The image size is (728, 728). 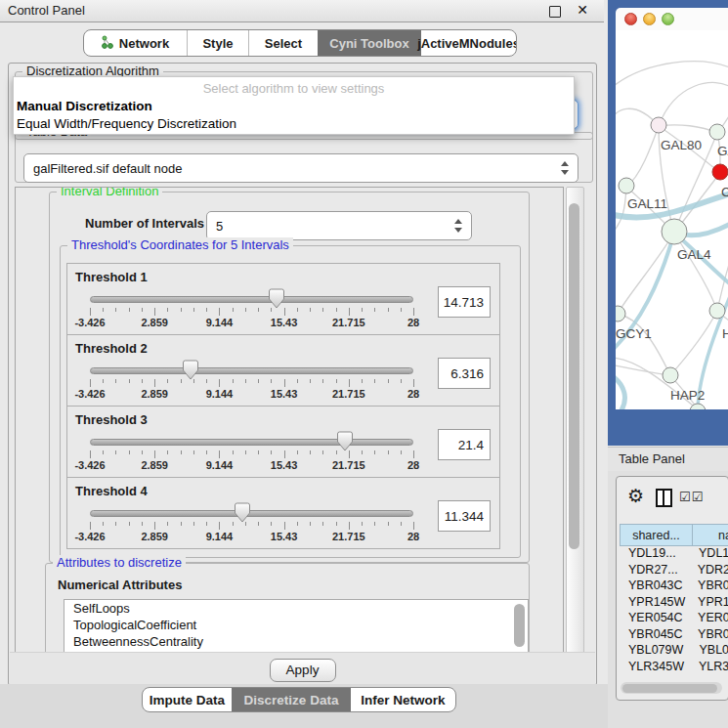 I want to click on hscrollbar-thumb, so click(x=670, y=688).